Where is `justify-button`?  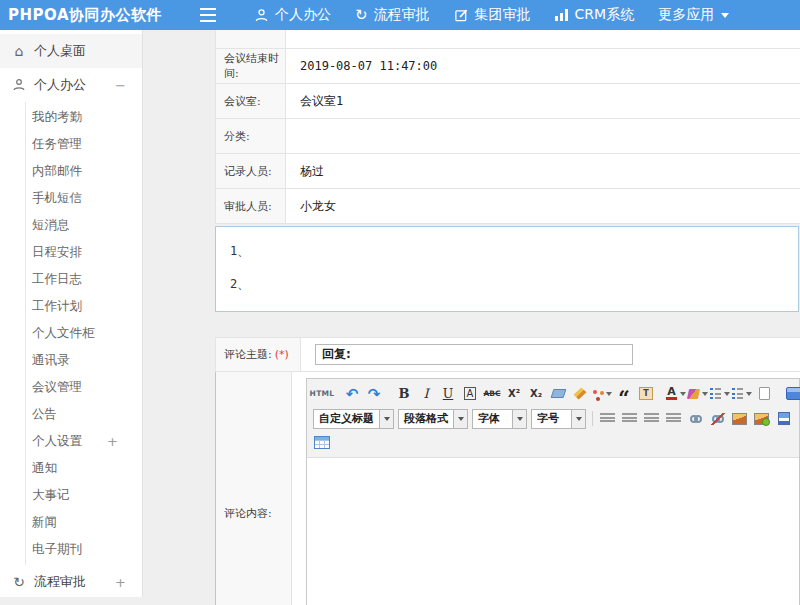 justify-button is located at coordinates (674, 419).